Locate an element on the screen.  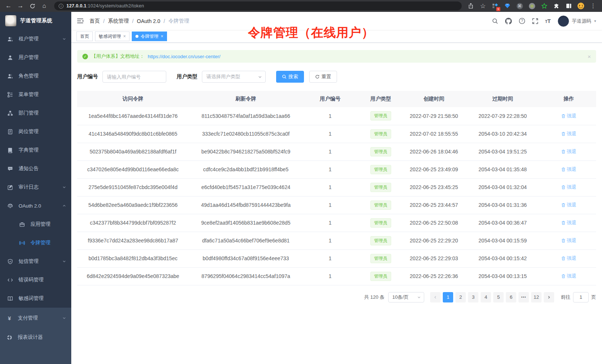
page-button-4: 4 is located at coordinates (486, 297).